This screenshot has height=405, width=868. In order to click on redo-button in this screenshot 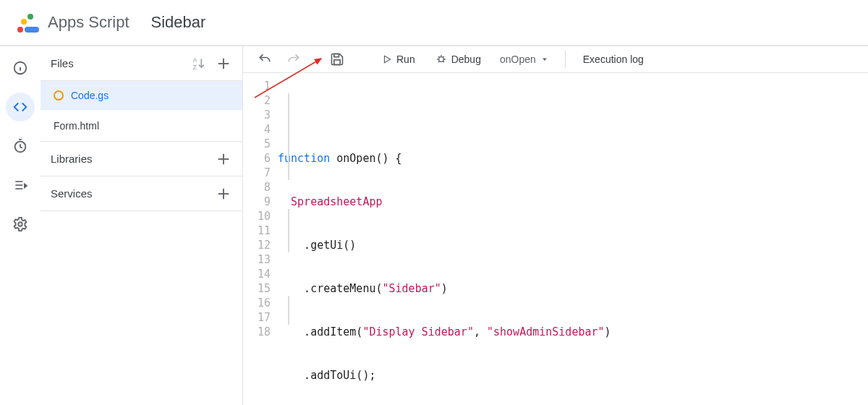, I will do `click(294, 59)`.